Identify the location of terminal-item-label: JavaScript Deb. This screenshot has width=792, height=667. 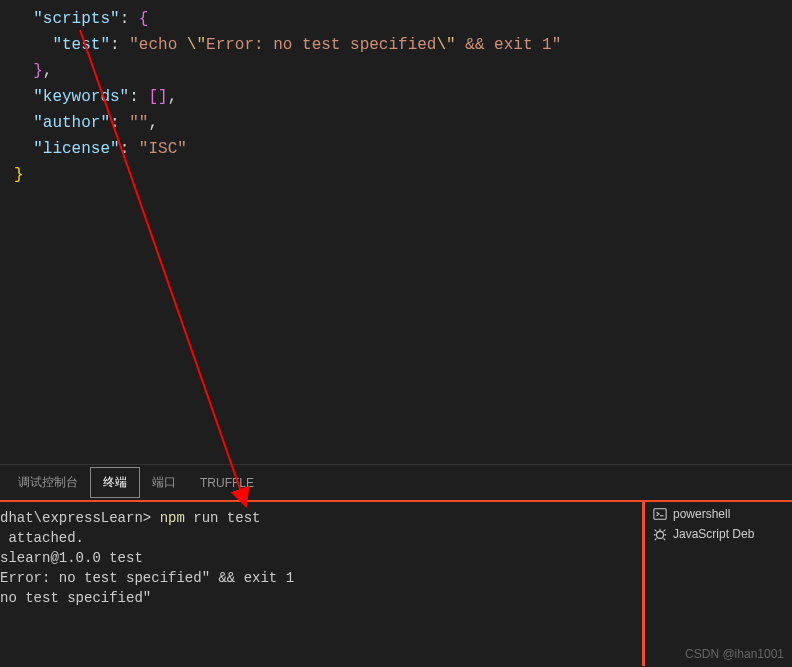
(714, 534).